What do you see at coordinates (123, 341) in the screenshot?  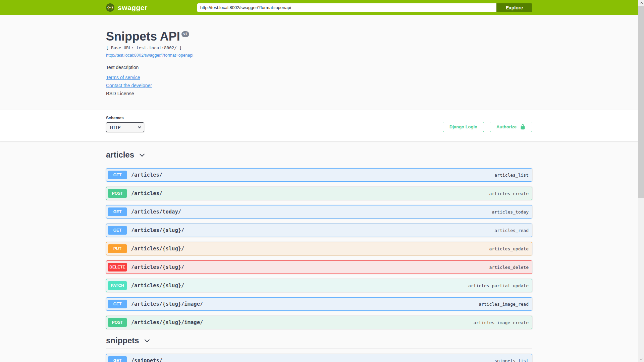 I see `tag-title: snippets` at bounding box center [123, 341].